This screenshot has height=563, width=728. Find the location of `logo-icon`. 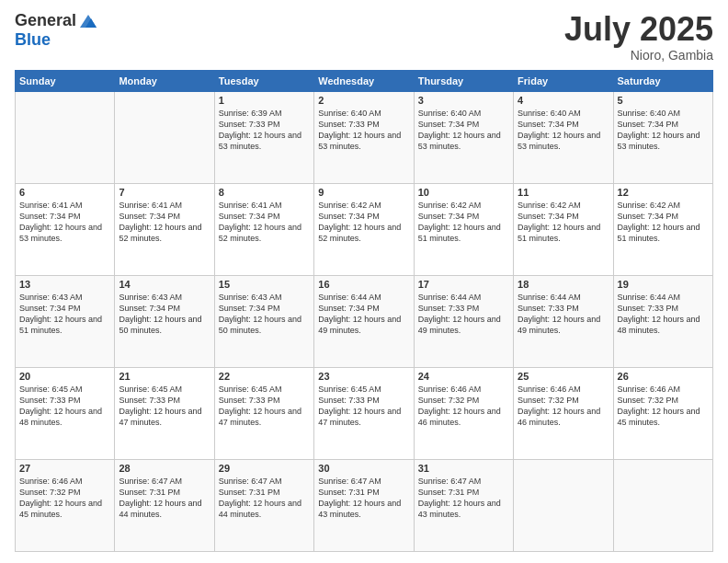

logo-icon is located at coordinates (88, 21).